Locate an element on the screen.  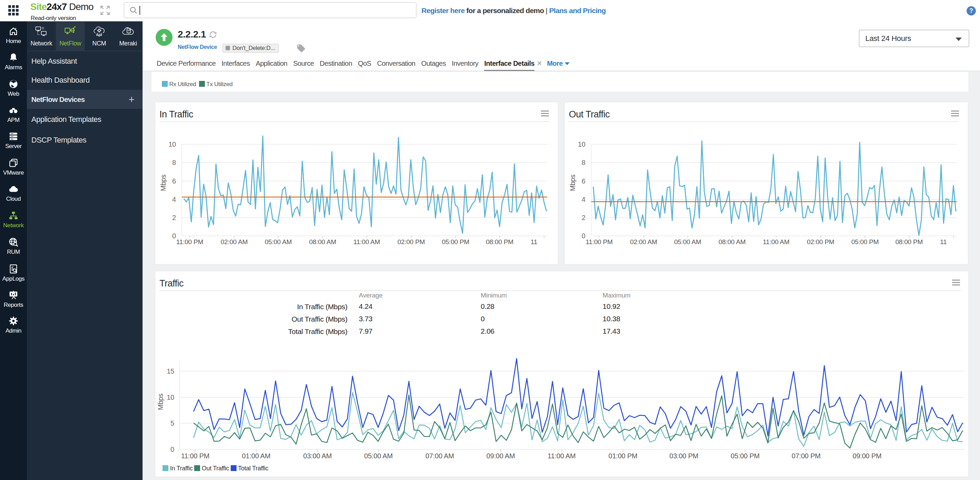
svg-text: 5 is located at coordinates (172, 423).